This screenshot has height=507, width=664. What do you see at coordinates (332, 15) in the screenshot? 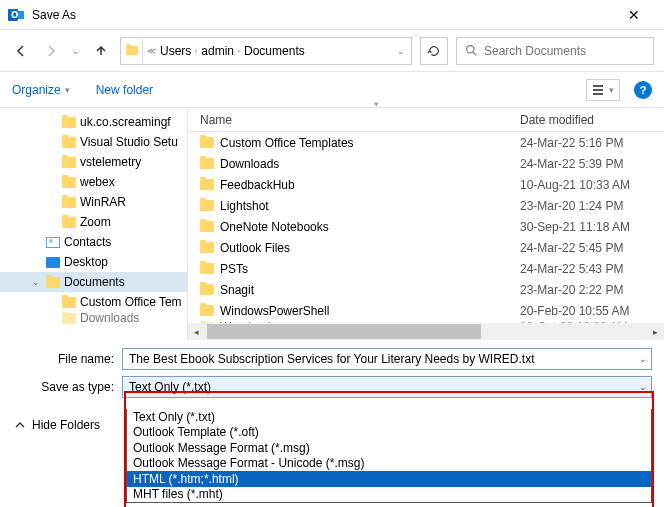
I see `title-bar: o Save As ✕` at bounding box center [332, 15].